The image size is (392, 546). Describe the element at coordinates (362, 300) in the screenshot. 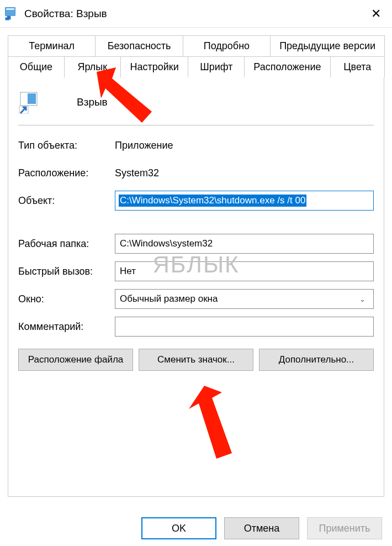

I see `chevron-down-icon: ⌄` at that location.